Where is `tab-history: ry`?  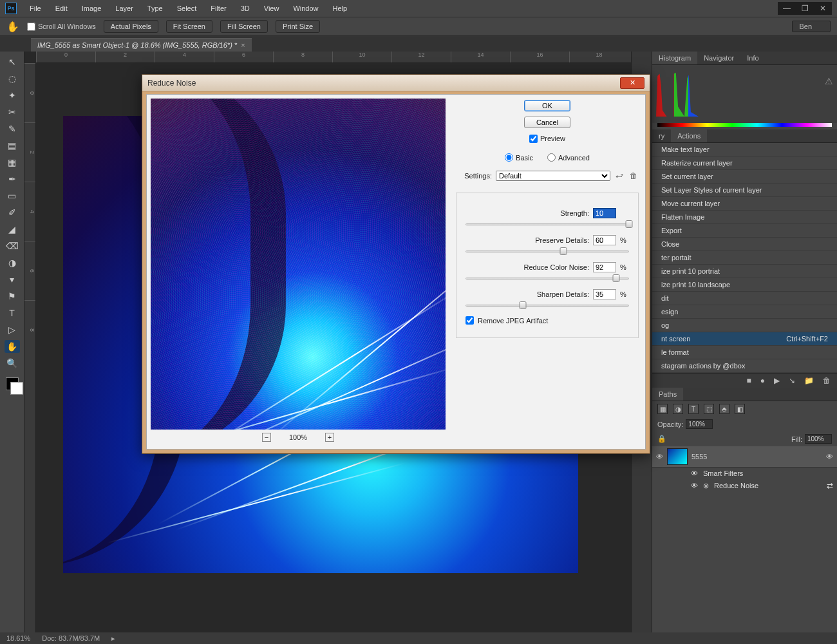
tab-history: ry is located at coordinates (662, 136).